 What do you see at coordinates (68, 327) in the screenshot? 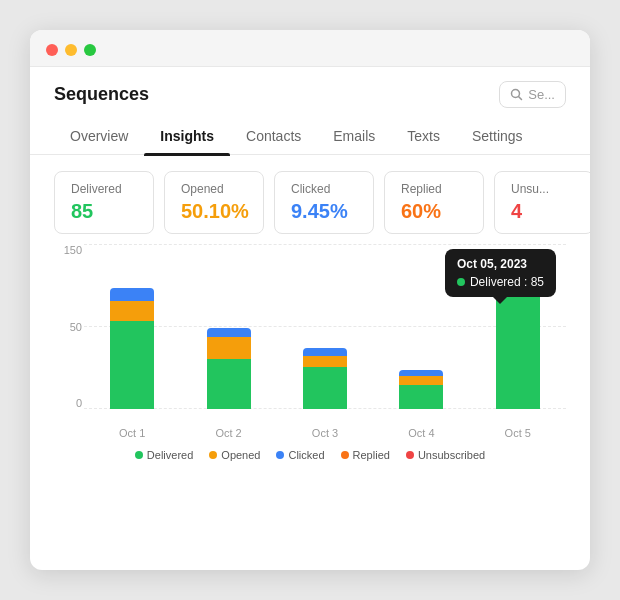
I see `y-label-50: 50` at bounding box center [68, 327].